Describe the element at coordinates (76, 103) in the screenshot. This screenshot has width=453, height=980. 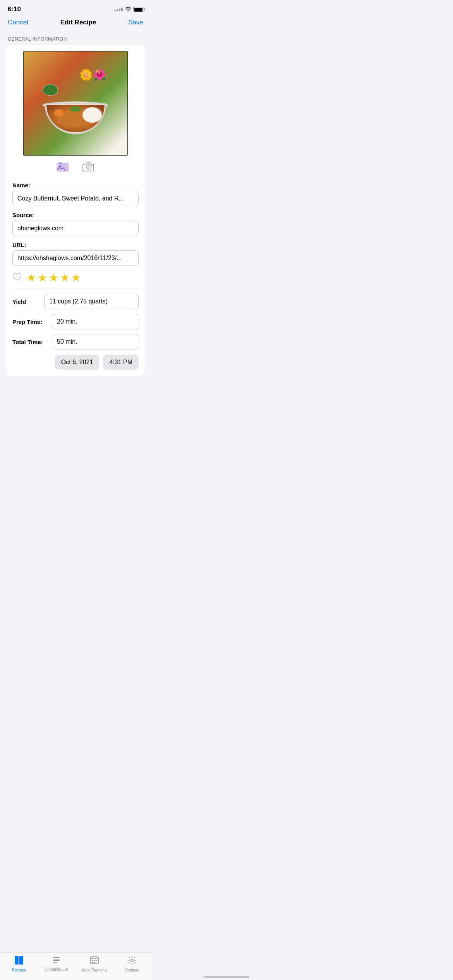
I see `recipe-image: 🌼🌺` at that location.